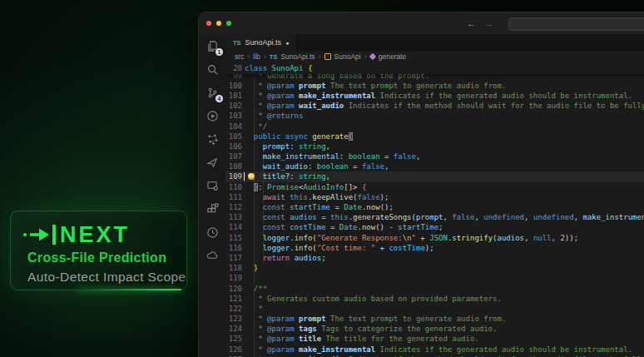  Describe the element at coordinates (234, 238) in the screenshot. I see `line-number: 115` at that location.